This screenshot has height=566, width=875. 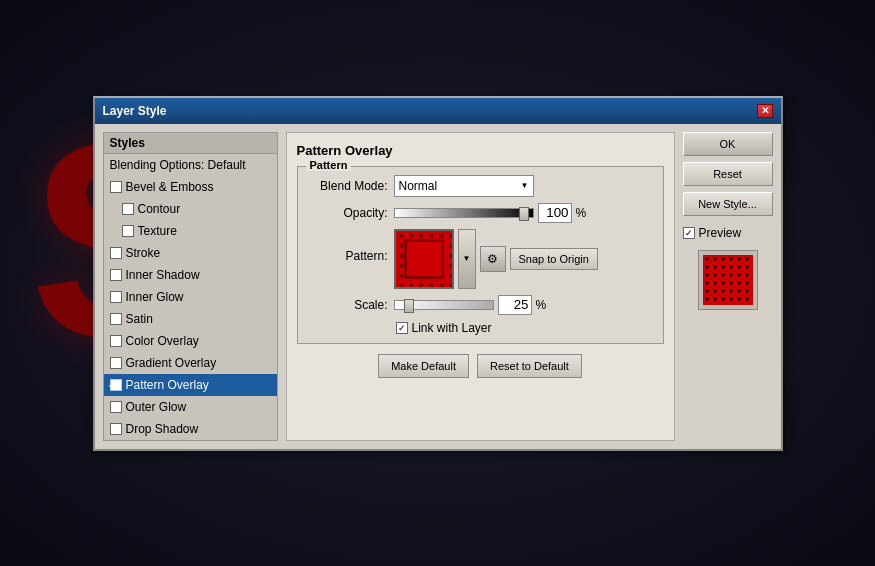 I want to click on link-with-layer-checkbox, so click(x=402, y=328).